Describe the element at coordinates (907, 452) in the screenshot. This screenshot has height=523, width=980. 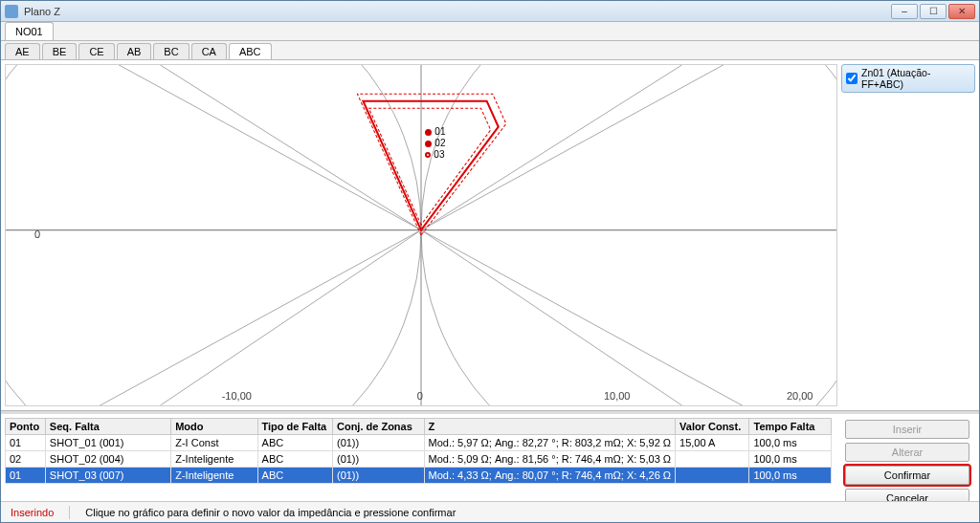
I see `edit-button: Alterar` at that location.